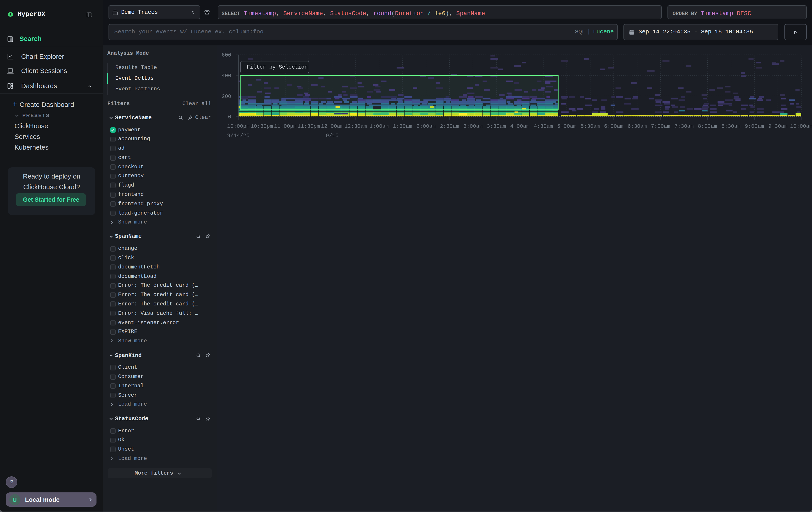 The height and width of the screenshot is (512, 812). Describe the element at coordinates (262, 126) in the screenshot. I see `svg-text: 10:30pm` at that location.